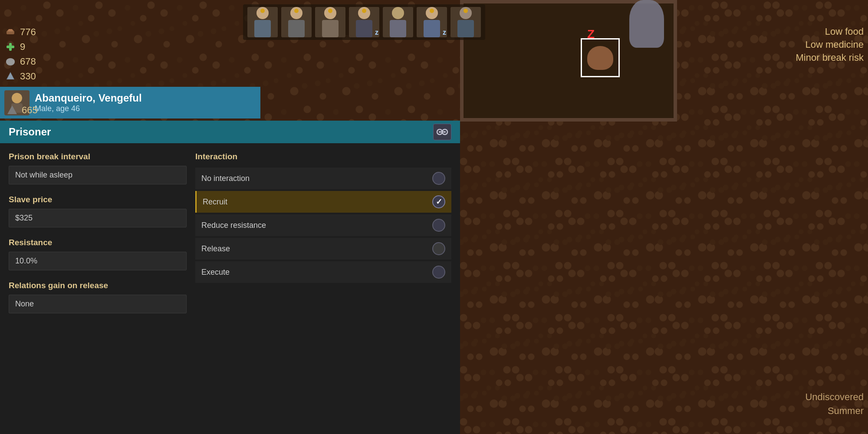 This screenshot has height=434, width=868. I want to click on number-display: 665, so click(22, 110).